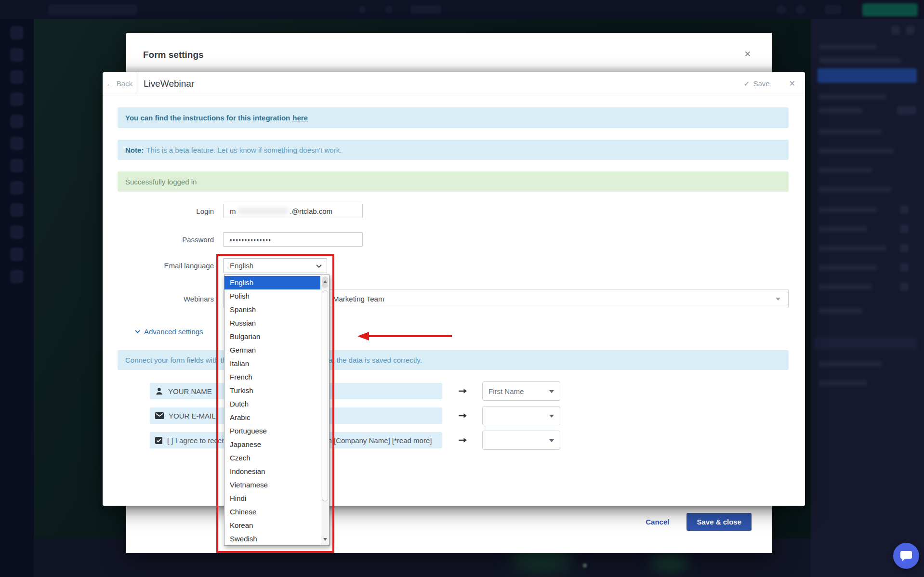  I want to click on save-label: Save, so click(761, 84).